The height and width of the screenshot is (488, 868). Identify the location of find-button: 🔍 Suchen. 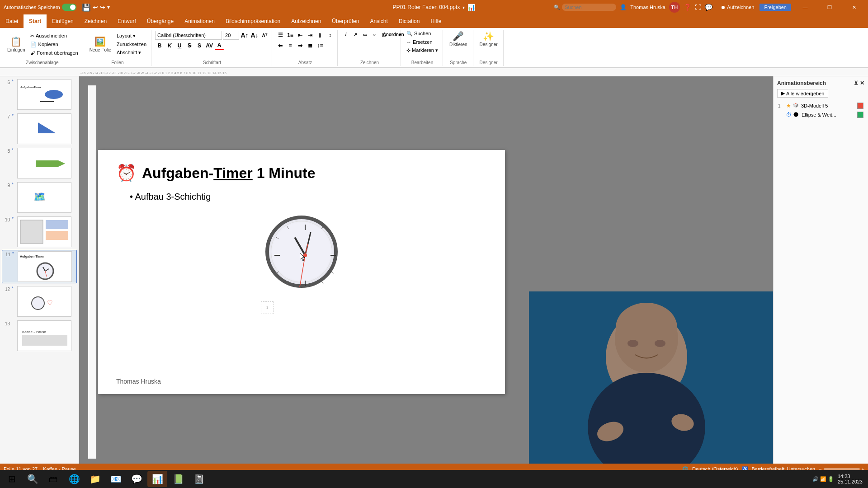
(422, 33).